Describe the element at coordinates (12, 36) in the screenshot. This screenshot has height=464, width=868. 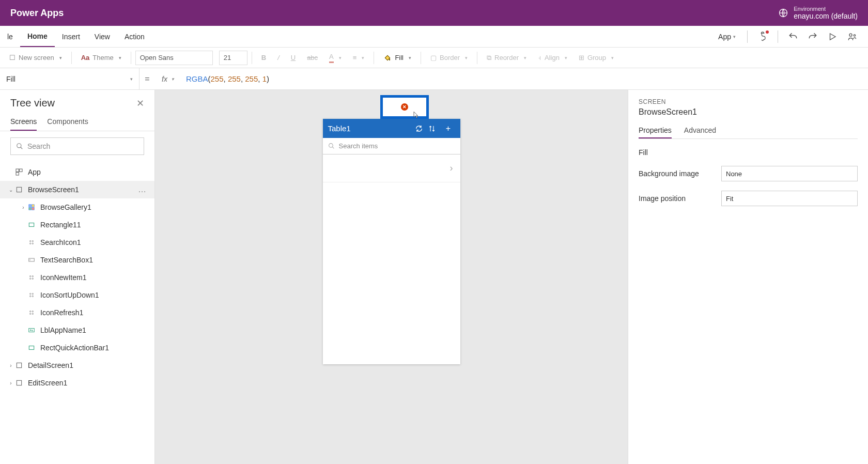
I see `menu-le: le` at that location.